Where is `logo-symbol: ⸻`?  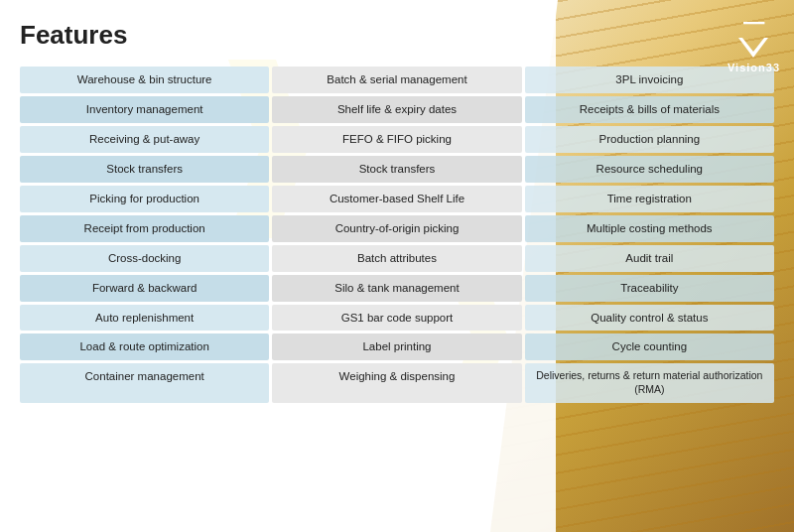
logo-symbol: ⸻ is located at coordinates (754, 23).